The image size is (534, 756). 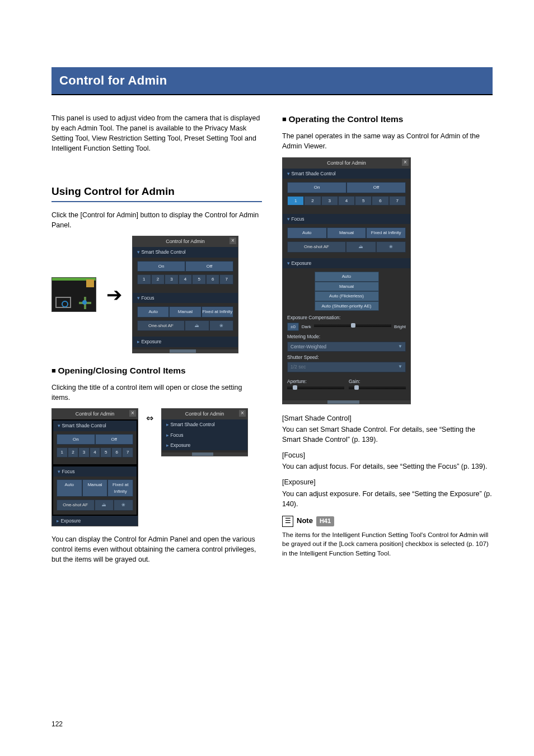 What do you see at coordinates (387, 544) in the screenshot?
I see `note-text: The items for the Intelligent Function S…` at bounding box center [387, 544].